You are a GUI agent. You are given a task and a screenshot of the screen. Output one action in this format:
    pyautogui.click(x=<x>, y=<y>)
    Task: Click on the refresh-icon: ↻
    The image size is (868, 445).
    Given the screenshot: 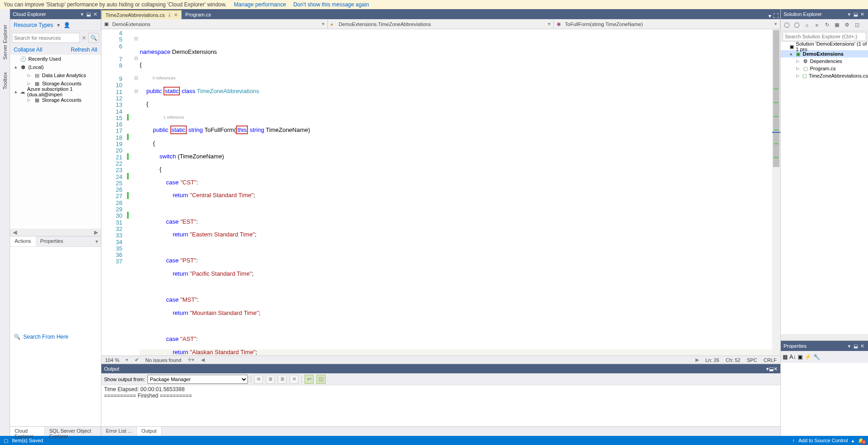 What is the action you would take?
    pyautogui.click(x=827, y=25)
    